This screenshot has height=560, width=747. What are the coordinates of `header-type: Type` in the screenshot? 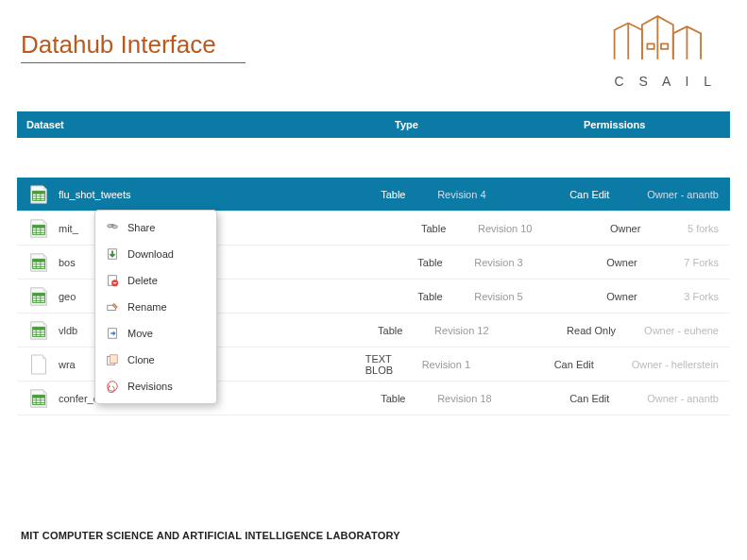 It's located at (489, 125).